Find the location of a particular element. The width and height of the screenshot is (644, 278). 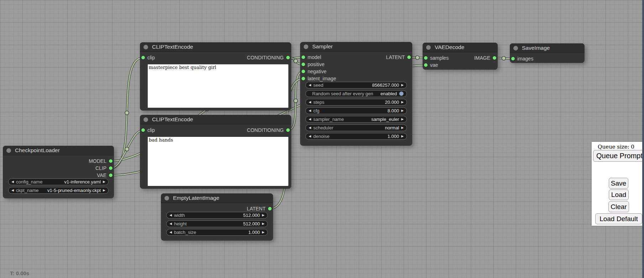

node-title: CLIPTextEncode is located at coordinates (172, 119).